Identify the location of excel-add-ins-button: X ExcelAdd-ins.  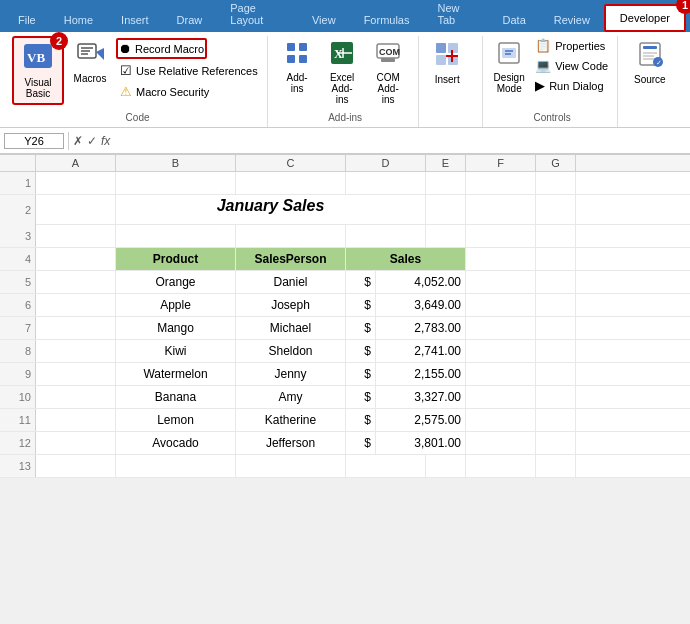
(342, 72).